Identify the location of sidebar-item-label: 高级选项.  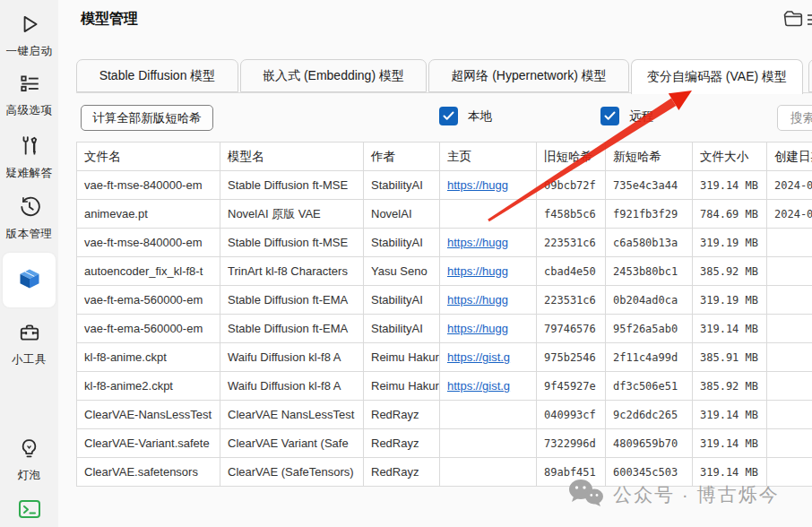
(29, 111).